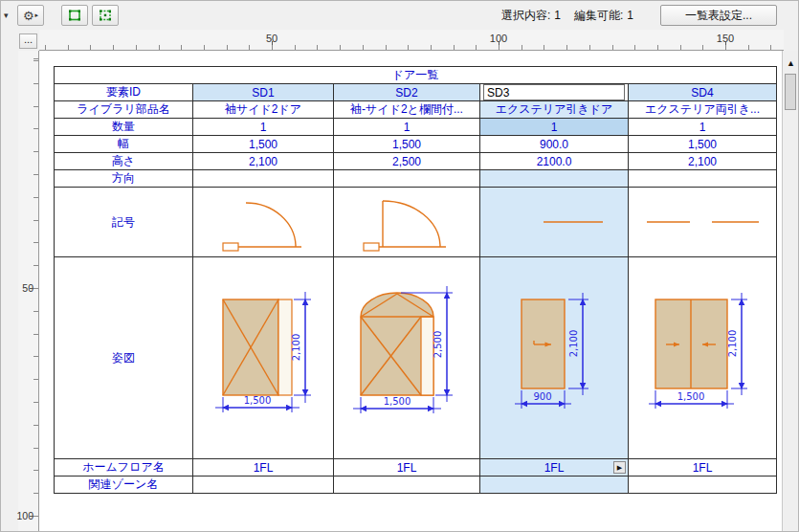  I want to click on row-label-width: 幅, so click(124, 144).